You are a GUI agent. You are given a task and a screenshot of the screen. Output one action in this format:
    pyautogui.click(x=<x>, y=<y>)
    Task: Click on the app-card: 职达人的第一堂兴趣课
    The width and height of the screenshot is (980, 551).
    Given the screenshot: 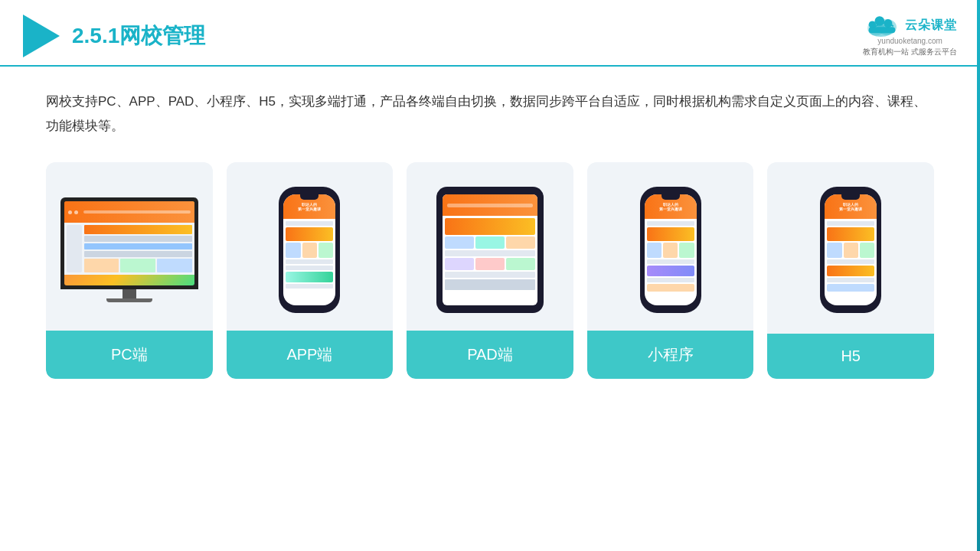 What is the action you would take?
    pyautogui.click(x=310, y=271)
    